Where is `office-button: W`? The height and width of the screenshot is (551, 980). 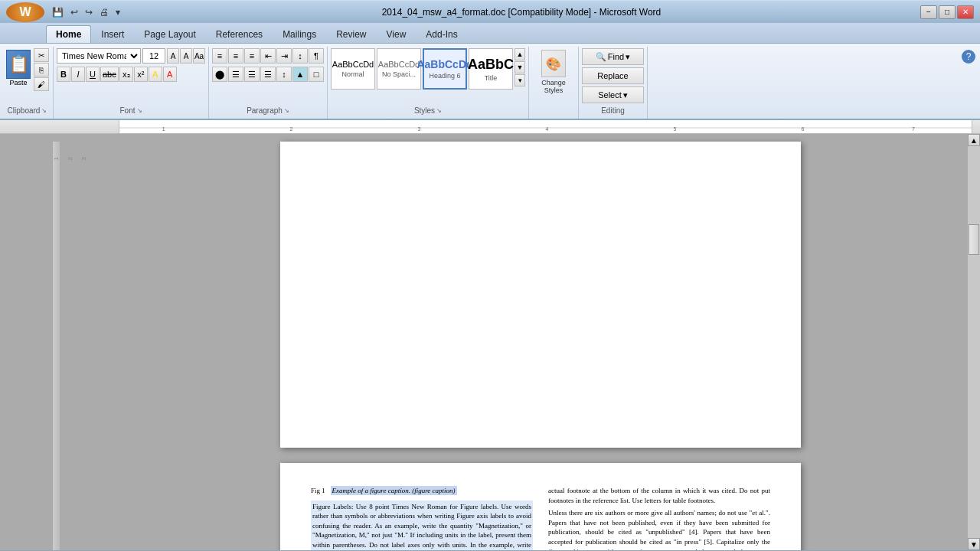 office-button: W is located at coordinates (25, 12).